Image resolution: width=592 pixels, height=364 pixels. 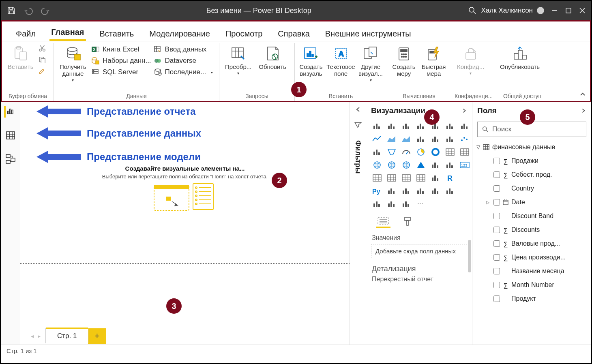 What do you see at coordinates (450, 152) in the screenshot?
I see `viz-treemap-icon` at bounding box center [450, 152].